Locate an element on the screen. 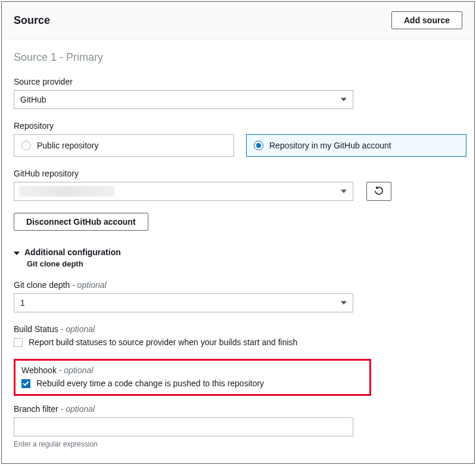 The image size is (476, 465). repository-field: Repository Public repository Repository … is located at coordinates (238, 139).